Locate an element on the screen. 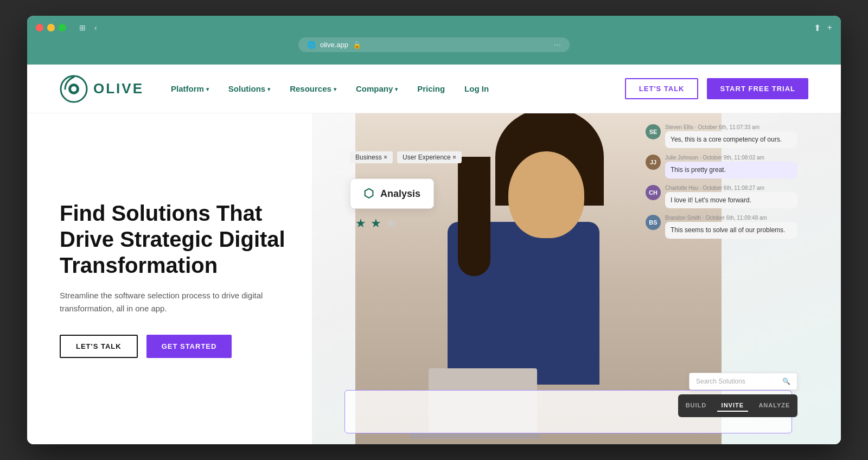  nav-pricing: Pricing is located at coordinates (431, 89).